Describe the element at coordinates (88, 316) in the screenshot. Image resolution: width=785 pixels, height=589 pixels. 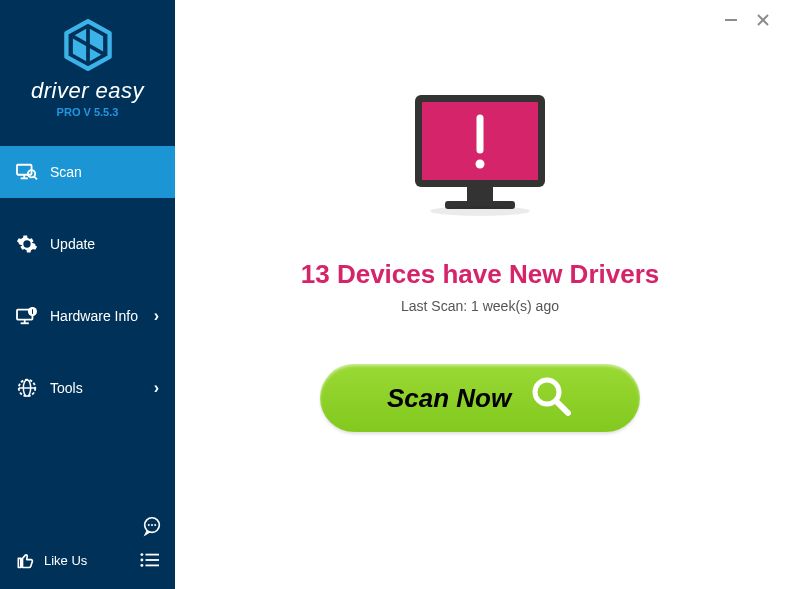
I see `sidebar-item-hardware-info: i Hardware Info ›` at that location.